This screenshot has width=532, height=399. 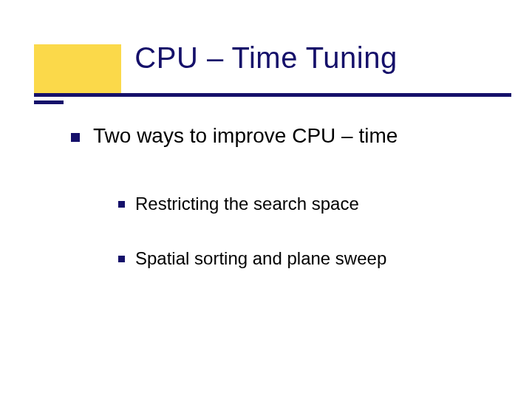 What do you see at coordinates (234, 136) in the screenshot?
I see `bullet-level1: Two ways to improve CPU – time` at bounding box center [234, 136].